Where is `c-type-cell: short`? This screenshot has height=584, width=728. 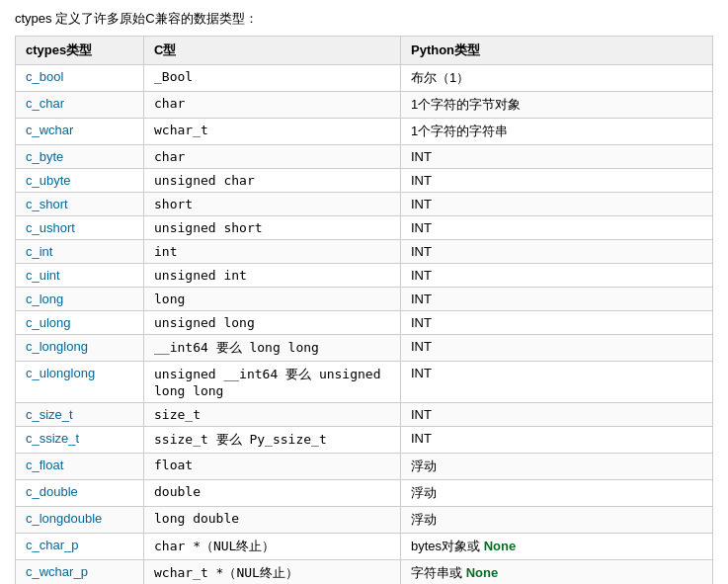
c-type-cell: short is located at coordinates (273, 205).